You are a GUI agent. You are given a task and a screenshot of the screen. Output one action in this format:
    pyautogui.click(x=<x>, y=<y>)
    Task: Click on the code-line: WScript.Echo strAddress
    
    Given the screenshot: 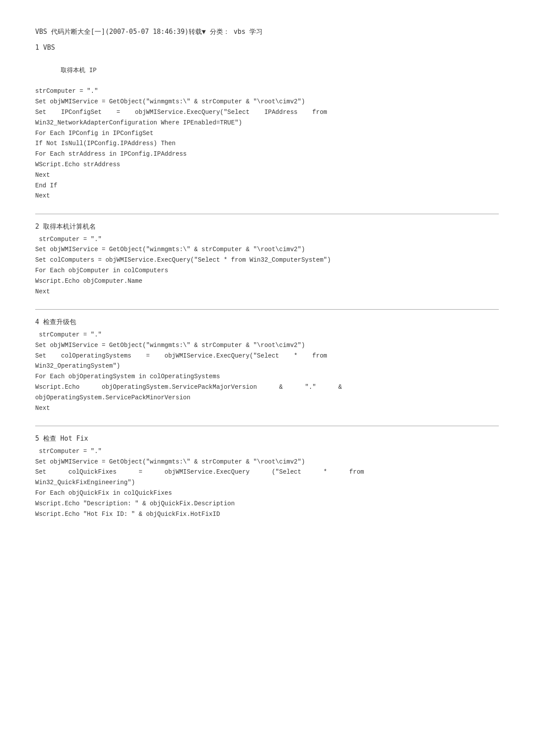 What is the action you would take?
    pyautogui.click(x=267, y=165)
    